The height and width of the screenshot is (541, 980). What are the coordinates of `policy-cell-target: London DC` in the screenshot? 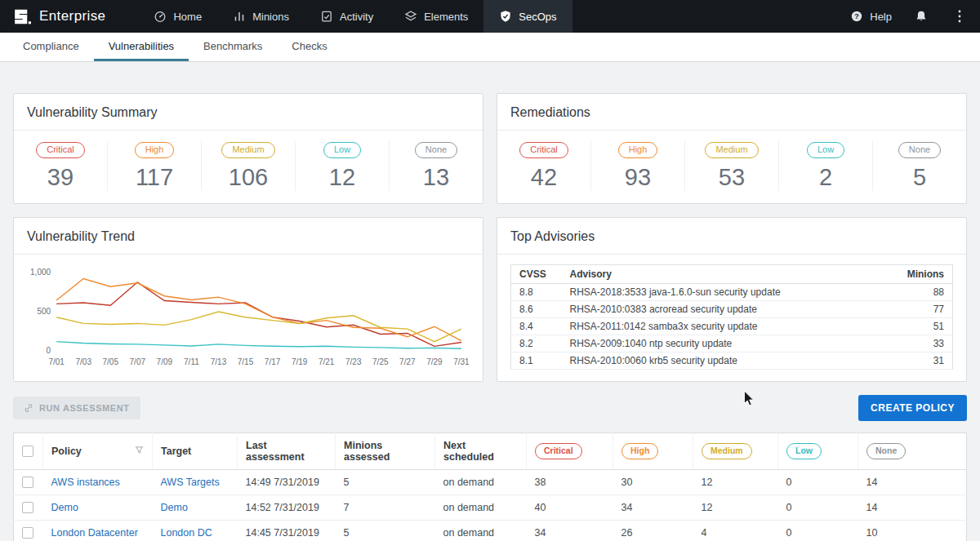 It's located at (195, 530).